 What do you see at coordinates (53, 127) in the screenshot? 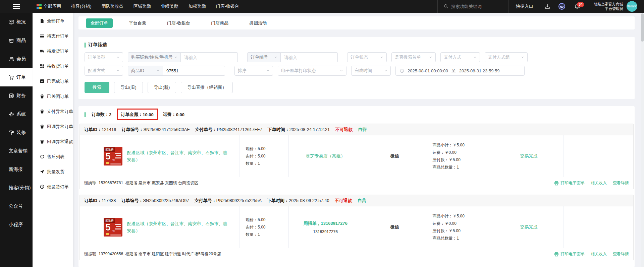
I see `submenu-callback-abnormal-orders: 回调异常订单` at bounding box center [53, 127].